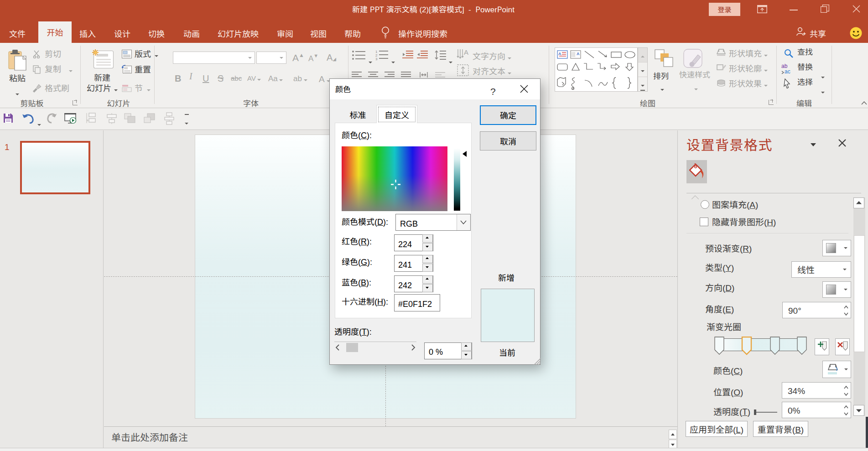 The width and height of the screenshot is (868, 451). I want to click on svg-text: ac, so click(787, 71).